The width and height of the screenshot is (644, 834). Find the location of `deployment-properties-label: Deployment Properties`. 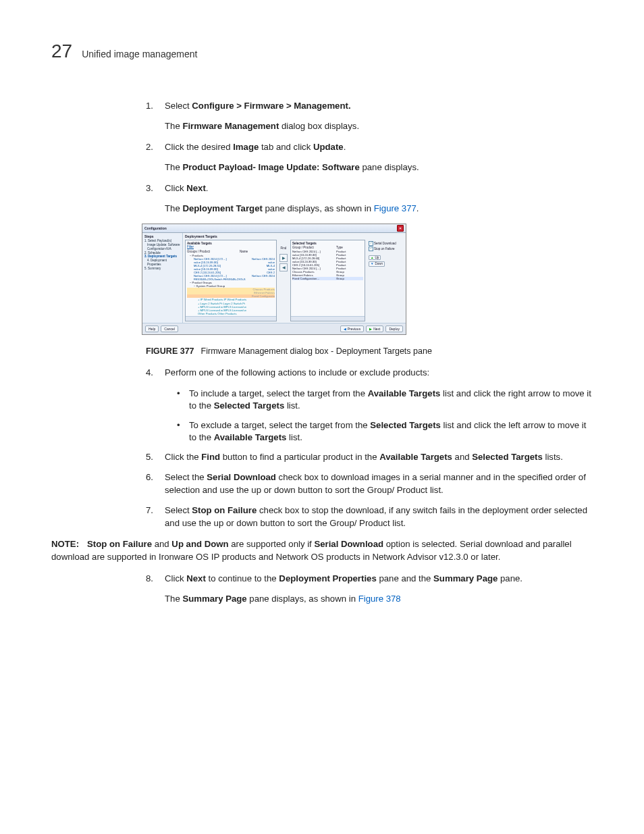

deployment-properties-label: Deployment Properties is located at coordinates (327, 578).